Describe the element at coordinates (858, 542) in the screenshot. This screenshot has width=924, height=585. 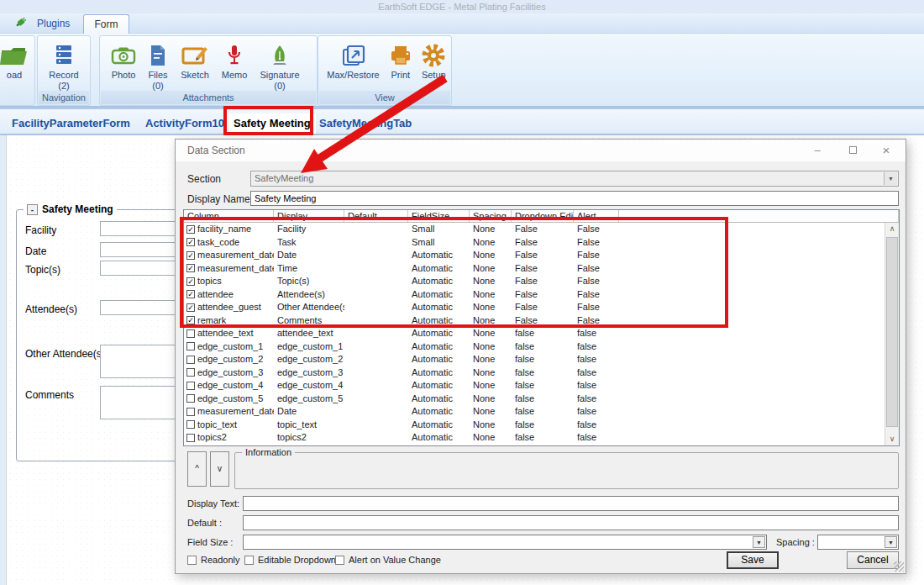
I see `spacing-dropdown: ▼` at that location.